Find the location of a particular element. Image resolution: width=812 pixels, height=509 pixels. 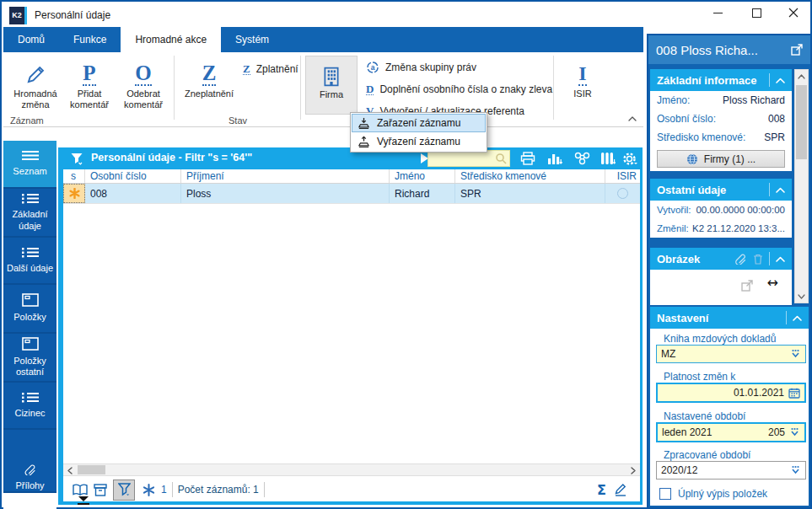

zplatneni-button: Z Zplatnění is located at coordinates (271, 69).